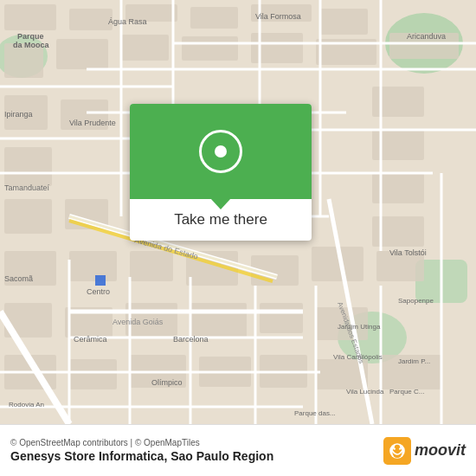 This screenshot has height=476, width=476. What do you see at coordinates (414, 362) in the screenshot?
I see `svg-text: Jardim P...` at bounding box center [414, 362].